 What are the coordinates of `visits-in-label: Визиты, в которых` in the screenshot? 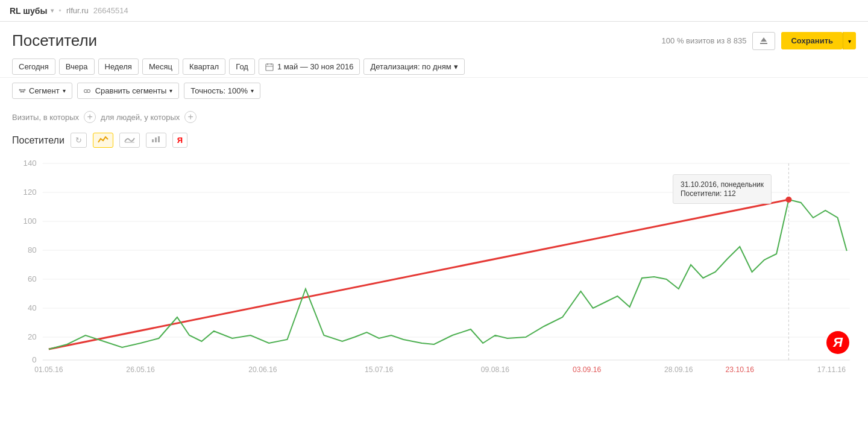 It's located at (46, 117).